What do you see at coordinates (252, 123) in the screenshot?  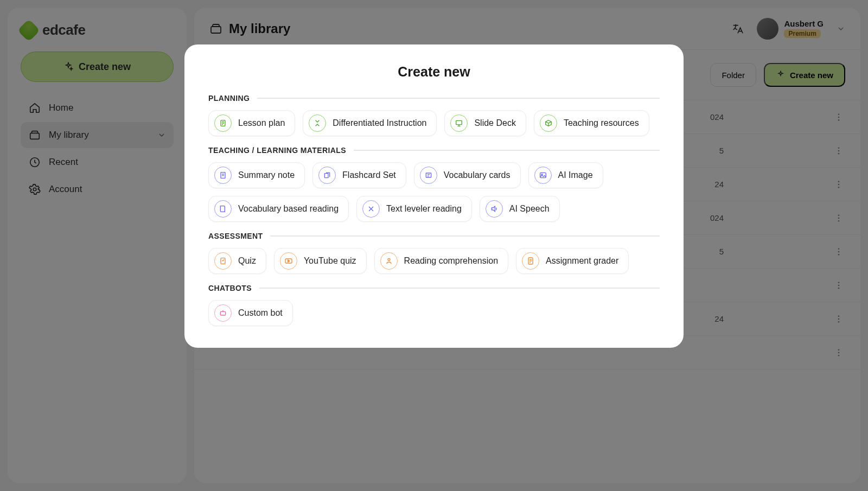 I see `chip-lesson-plan: Lesson plan` at bounding box center [252, 123].